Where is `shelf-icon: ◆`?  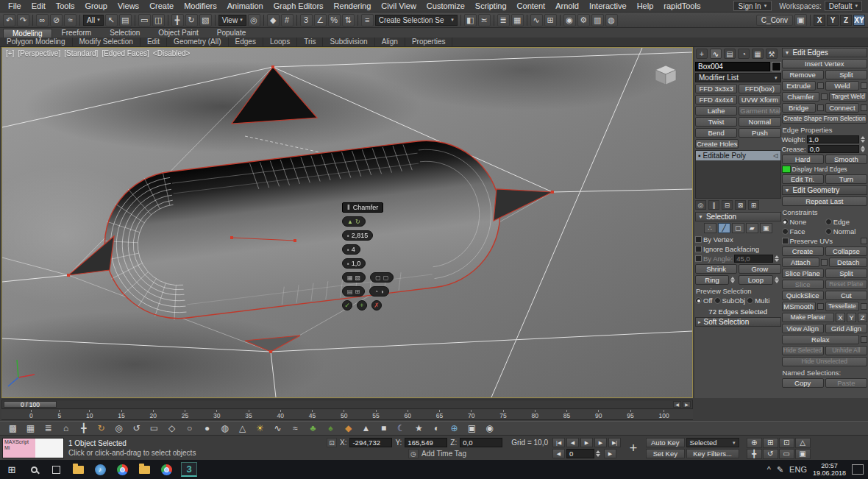 shelf-icon: ◆ is located at coordinates (349, 428).